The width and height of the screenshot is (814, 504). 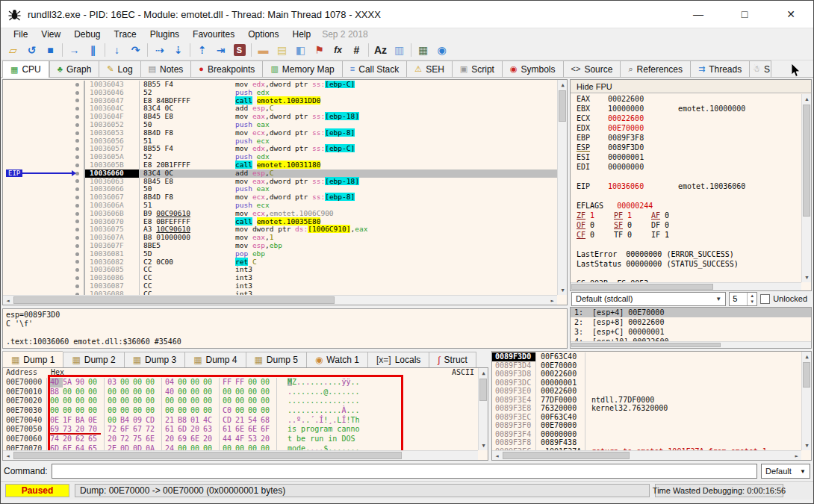 I want to click on bookmark-icon: ⚑, so click(x=320, y=50).